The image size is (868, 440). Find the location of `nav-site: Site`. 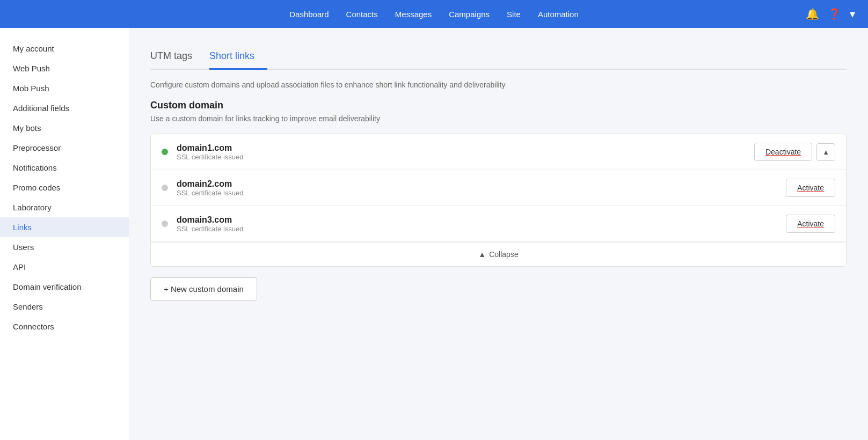

nav-site: Site is located at coordinates (514, 14).